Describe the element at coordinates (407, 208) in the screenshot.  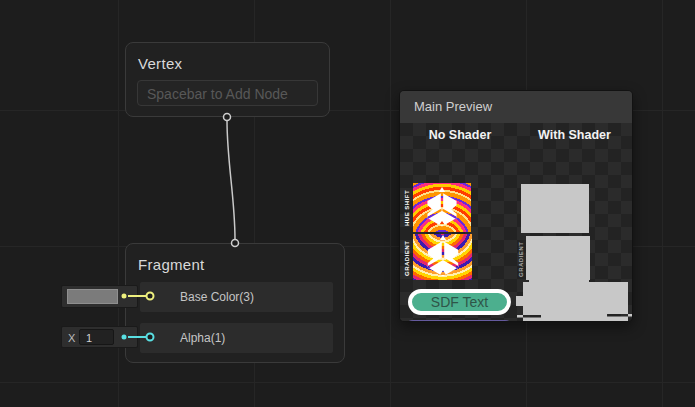
I see `hue-shift-vertical-label: HUE SHIFT` at that location.